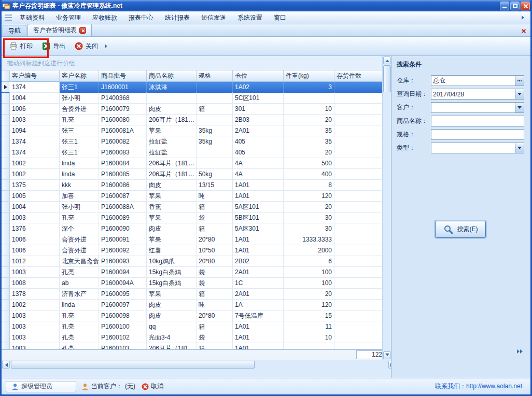 The height and width of the screenshot is (396, 532). Describe the element at coordinates (258, 305) in the screenshot. I see `cell: 1A` at that location.